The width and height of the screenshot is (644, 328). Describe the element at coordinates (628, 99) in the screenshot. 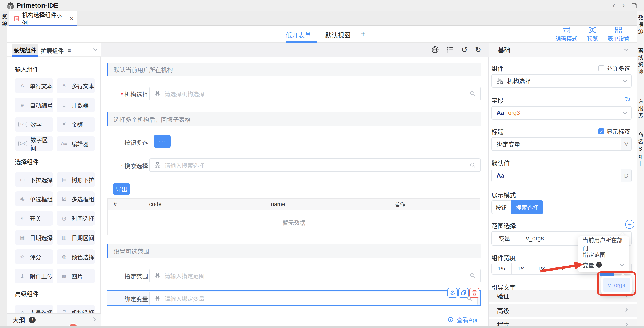

I see `refresh-icon: ↻` at that location.